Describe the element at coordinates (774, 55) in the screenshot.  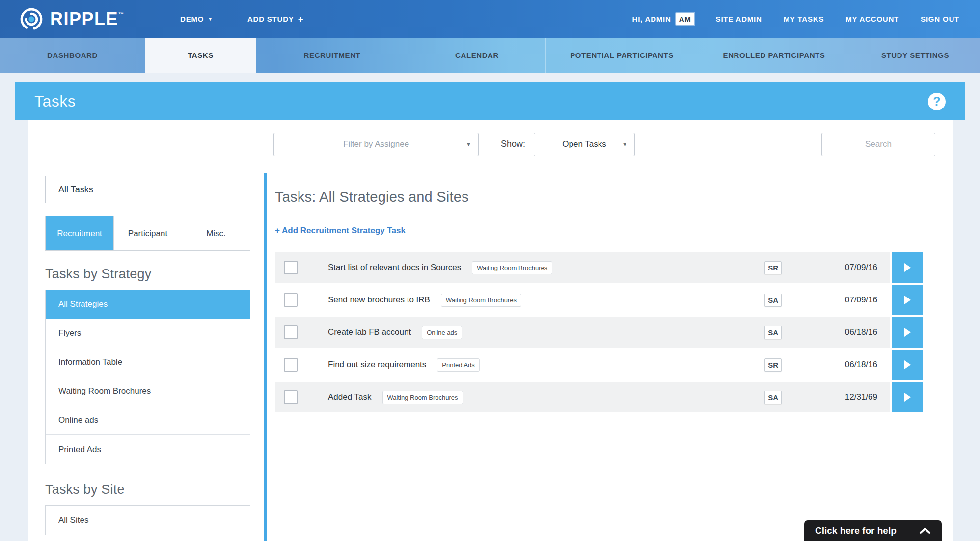
I see `tab-enrolled-participants: ENROLLED PARTICIPANTS` at that location.